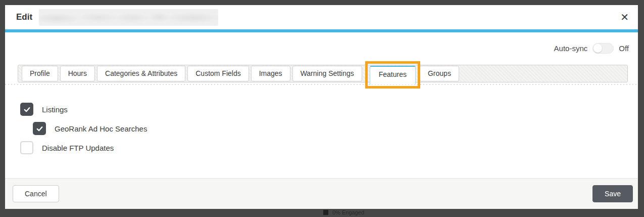 The image size is (644, 217). What do you see at coordinates (624, 49) in the screenshot?
I see `autosync-state: Off` at bounding box center [624, 49].